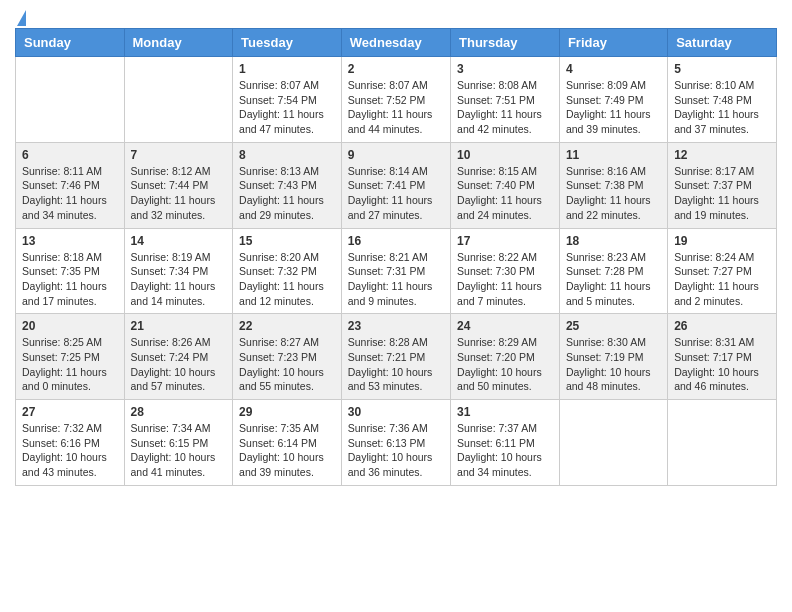  Describe the element at coordinates (505, 280) in the screenshot. I see `cell-content: Sunrise: 8:22 AM Sunset: 7:30 PM Dayligh…` at that location.